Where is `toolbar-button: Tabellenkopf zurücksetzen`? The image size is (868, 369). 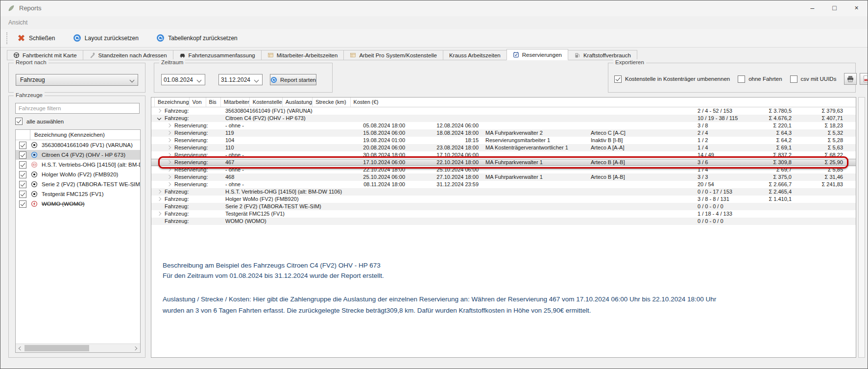
toolbar-button: Tabellenkopf zurücksetzen is located at coordinates (197, 38).